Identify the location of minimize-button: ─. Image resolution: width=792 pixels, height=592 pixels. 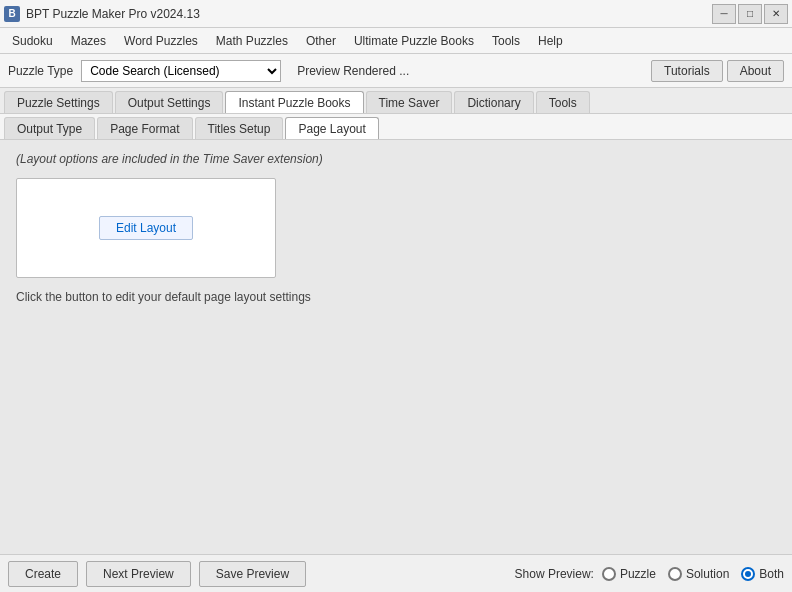
(724, 14).